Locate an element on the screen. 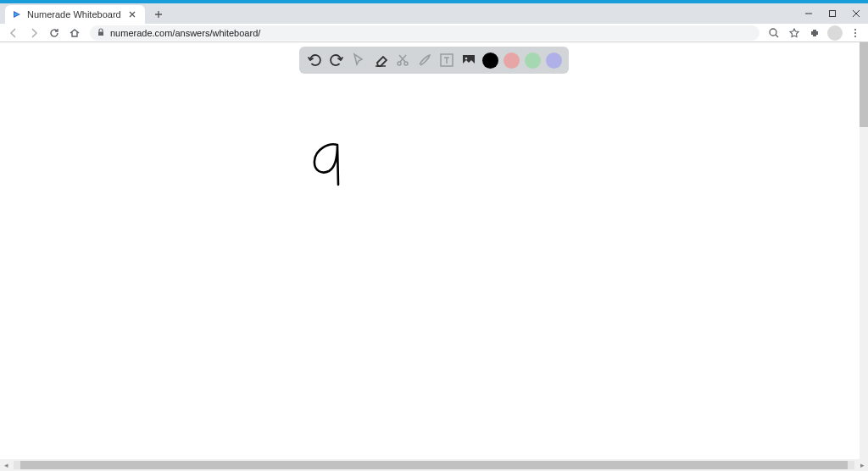 This screenshot has width=868, height=471. maximize-button is located at coordinates (832, 14).